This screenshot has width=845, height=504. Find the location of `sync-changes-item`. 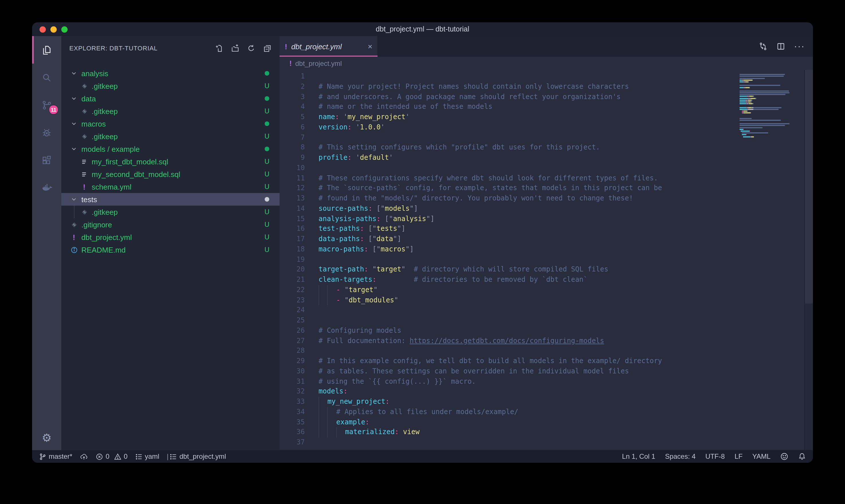

sync-changes-item is located at coordinates (84, 456).